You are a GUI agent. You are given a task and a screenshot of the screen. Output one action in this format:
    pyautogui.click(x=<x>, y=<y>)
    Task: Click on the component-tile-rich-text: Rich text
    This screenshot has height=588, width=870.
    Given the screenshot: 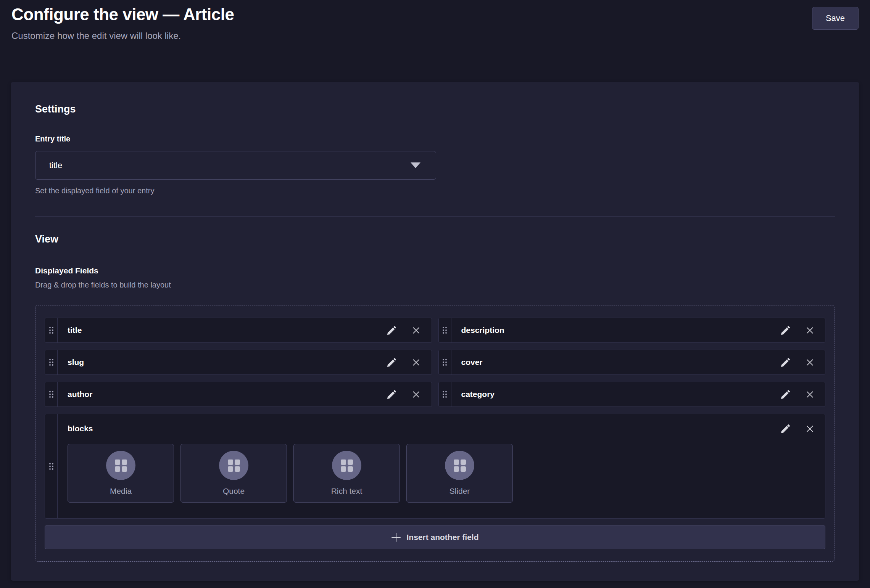 What is the action you would take?
    pyautogui.click(x=346, y=473)
    